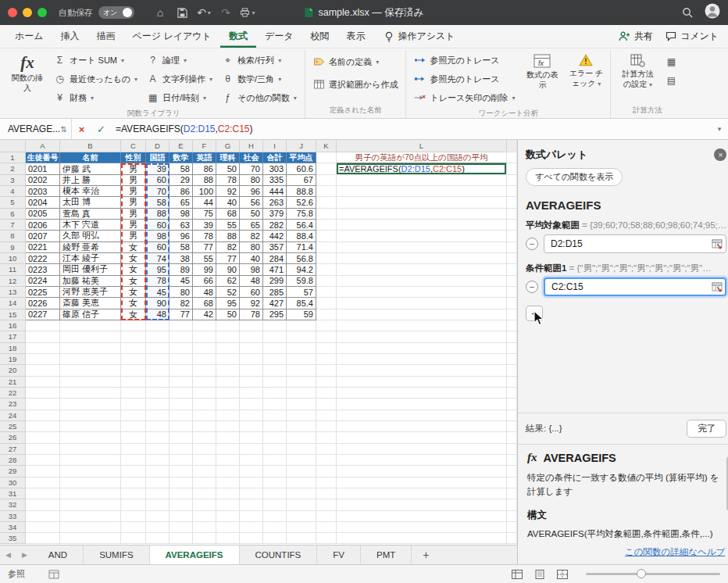  What do you see at coordinates (91, 315) in the screenshot?
I see `cell-B15: 篠原 信子` at bounding box center [91, 315].